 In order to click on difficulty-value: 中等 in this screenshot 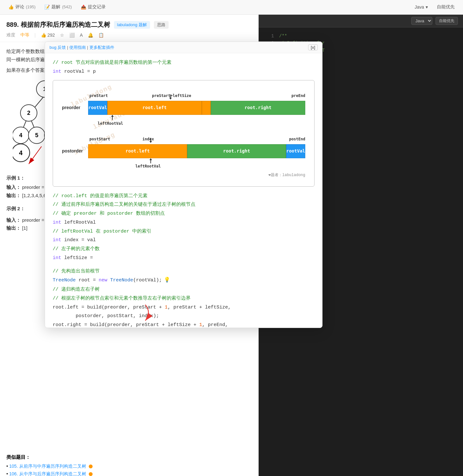, I will do `click(25, 35)`.